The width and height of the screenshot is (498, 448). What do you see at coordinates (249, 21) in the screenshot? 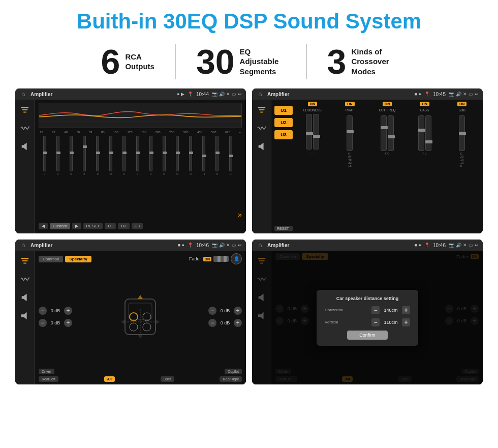
I see `main-title: Buith-in 30EQ DSP Sound System` at bounding box center [249, 21].